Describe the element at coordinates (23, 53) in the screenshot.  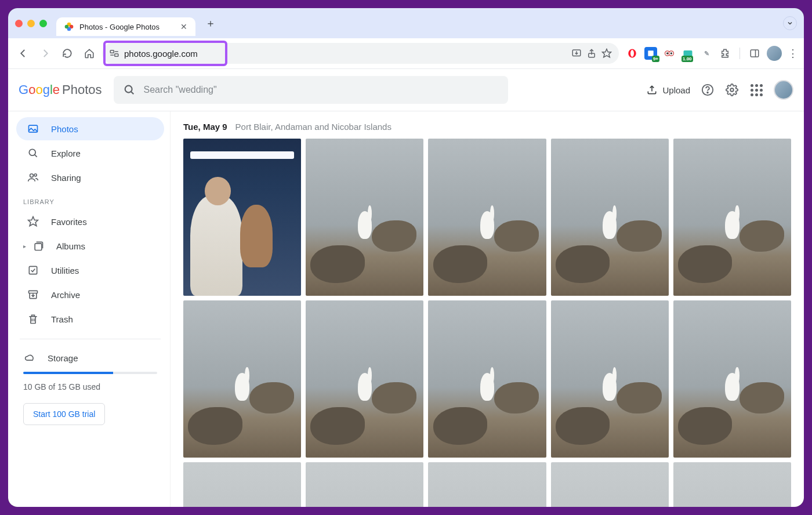
I see `back-button` at that location.